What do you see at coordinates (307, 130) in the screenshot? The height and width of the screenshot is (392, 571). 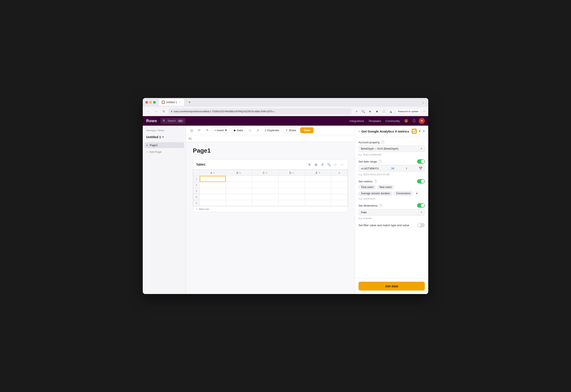 I see `view-button: View` at bounding box center [307, 130].